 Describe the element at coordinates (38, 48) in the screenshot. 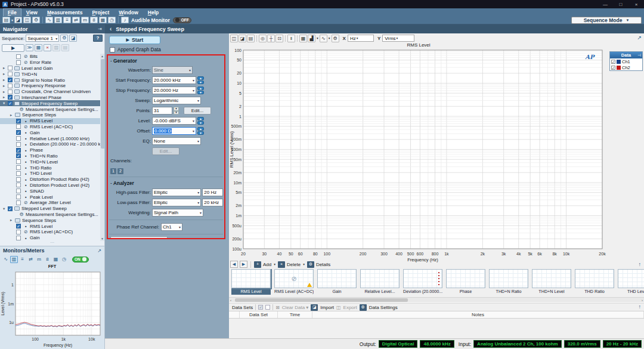

I see `sequence-report-icon: ▦` at that location.